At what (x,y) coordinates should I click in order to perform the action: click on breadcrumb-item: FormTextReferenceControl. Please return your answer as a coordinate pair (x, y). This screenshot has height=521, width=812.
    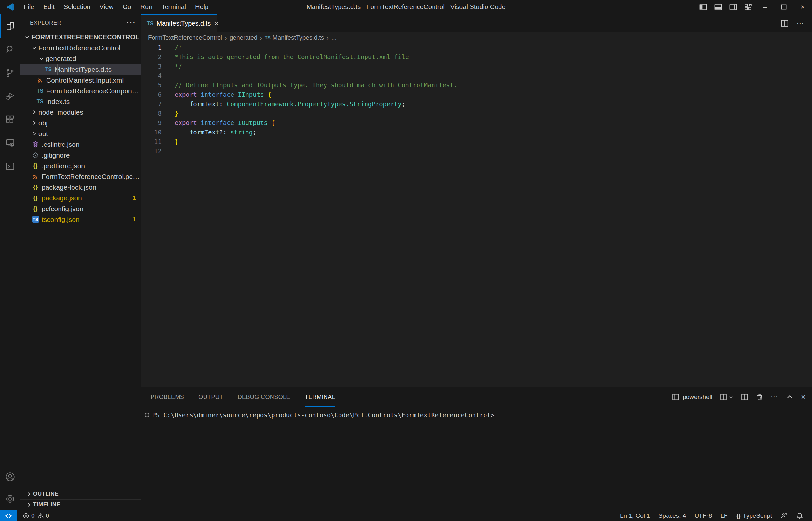
    Looking at the image, I should click on (185, 38).